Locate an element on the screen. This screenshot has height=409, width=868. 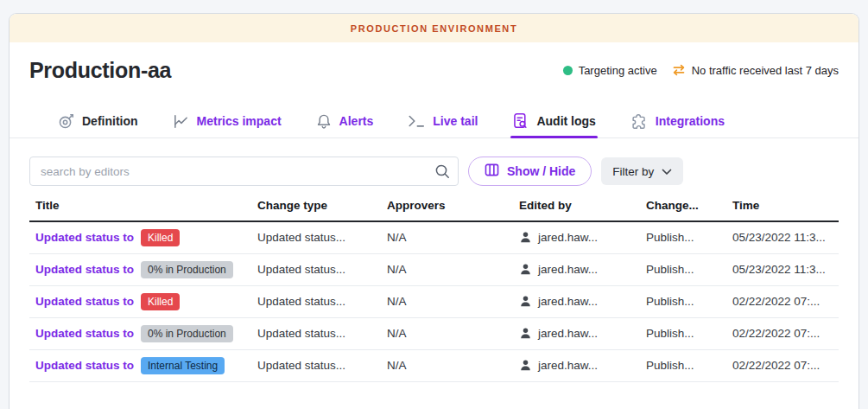
column-header-approvers: Approvers is located at coordinates (447, 210).